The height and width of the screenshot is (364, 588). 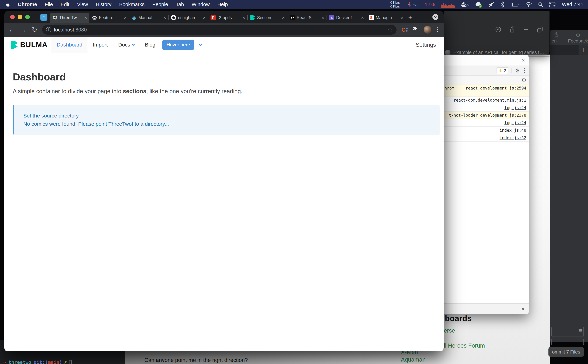 I want to click on reload-icon: ↻, so click(x=34, y=30).